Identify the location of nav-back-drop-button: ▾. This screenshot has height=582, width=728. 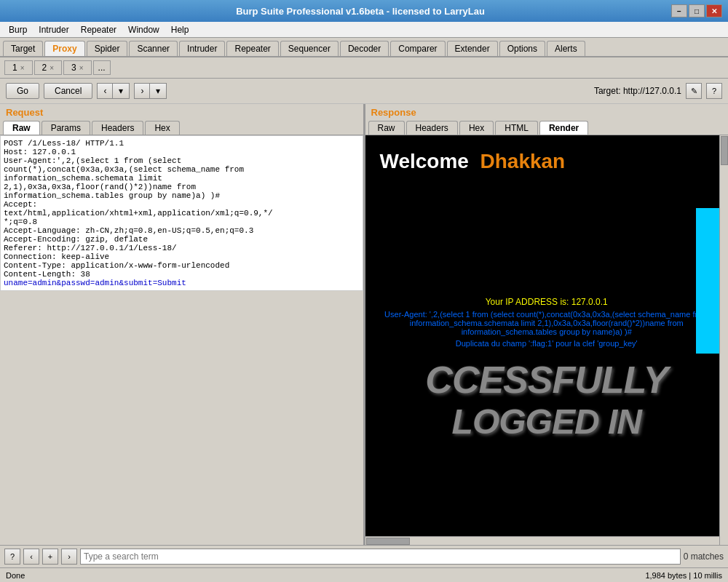
(121, 91).